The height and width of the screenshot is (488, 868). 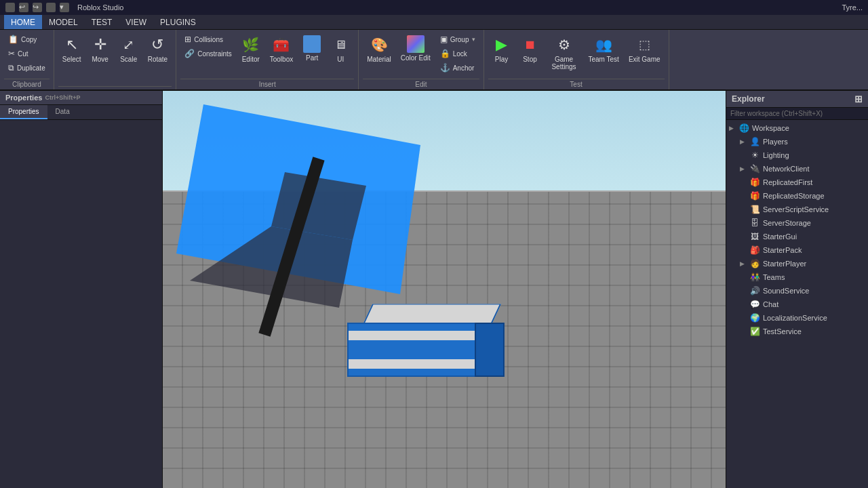 What do you see at coordinates (65, 7) in the screenshot?
I see `title-bar-left: ↩ ↪ ▾ Roblox Studio` at bounding box center [65, 7].